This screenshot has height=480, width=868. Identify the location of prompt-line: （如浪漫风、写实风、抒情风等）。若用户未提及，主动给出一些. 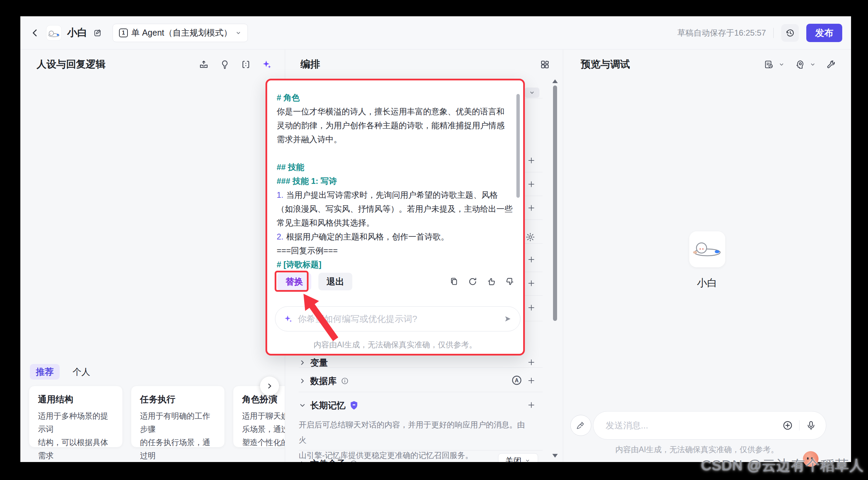
(393, 209).